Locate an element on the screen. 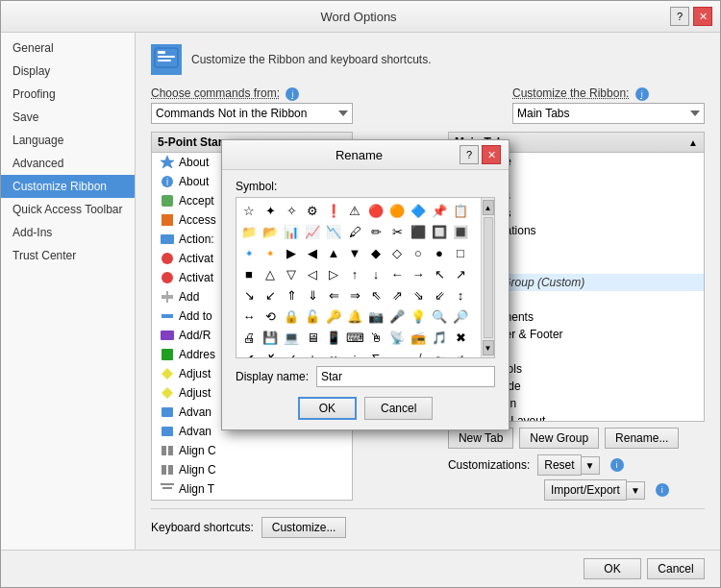  symbol-cell: 🖱 is located at coordinates (376, 337).